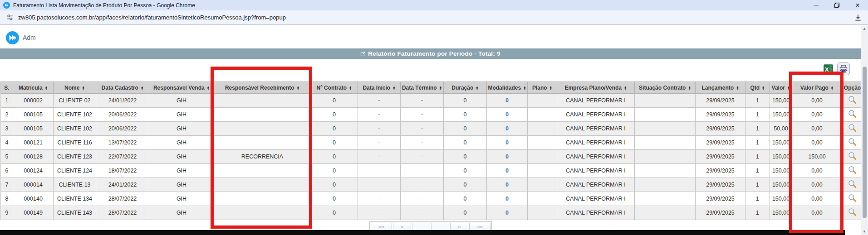  What do you see at coordinates (6, 5) in the screenshot?
I see `app-favicon-icon` at bounding box center [6, 5].